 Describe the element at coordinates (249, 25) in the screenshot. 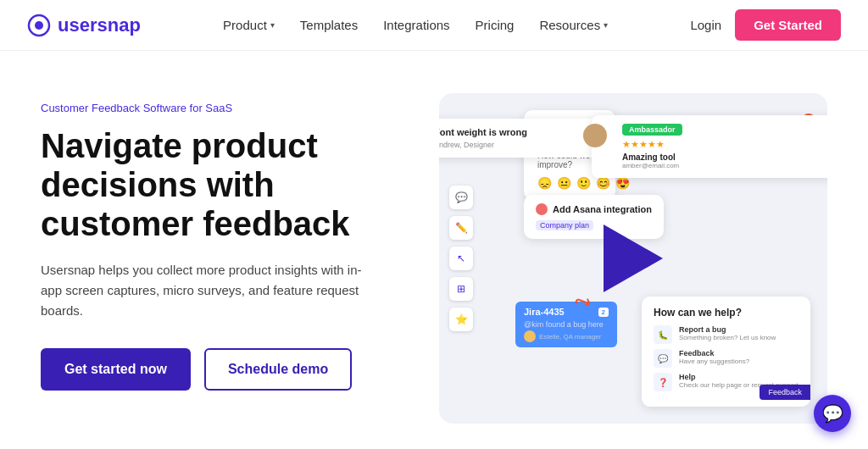

I see `nav-product: Product ▾` at that location.